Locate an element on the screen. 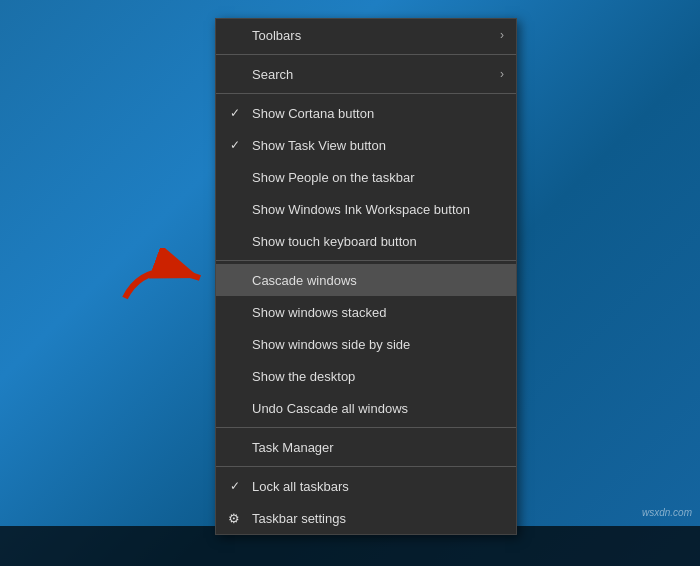 This screenshot has width=700, height=566. menu-item-show-task-view: ✓Show Task View button is located at coordinates (366, 145).